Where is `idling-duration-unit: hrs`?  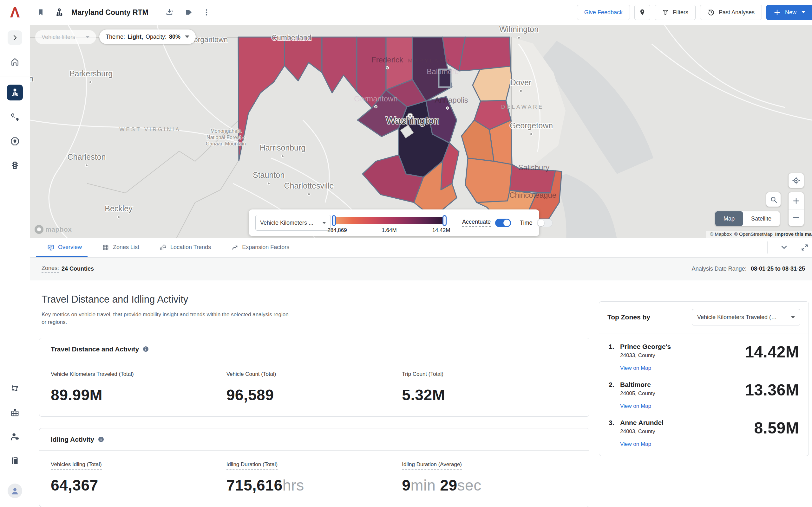 idling-duration-unit: hrs is located at coordinates (293, 485).